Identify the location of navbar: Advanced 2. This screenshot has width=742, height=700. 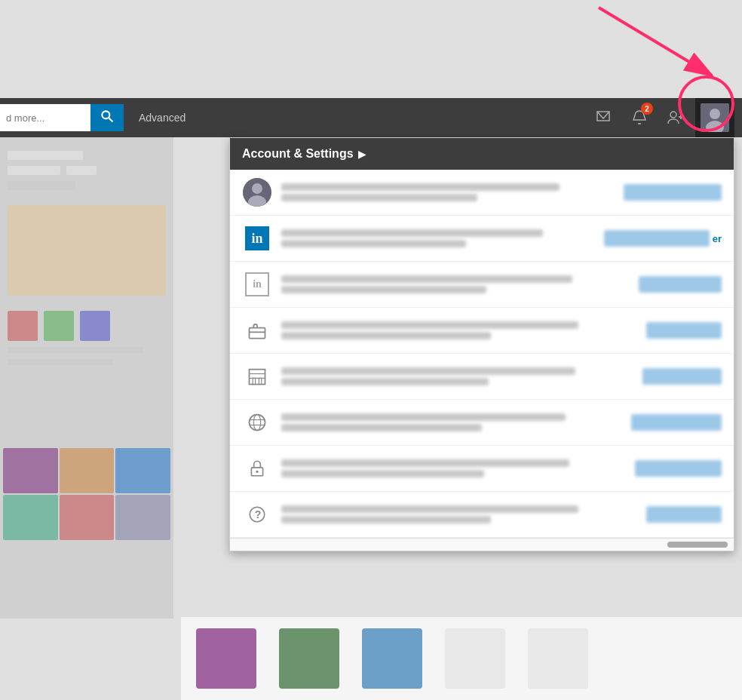
(371, 118).